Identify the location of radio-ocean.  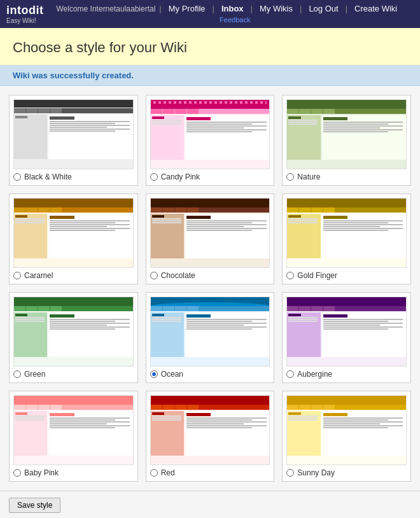
(154, 374).